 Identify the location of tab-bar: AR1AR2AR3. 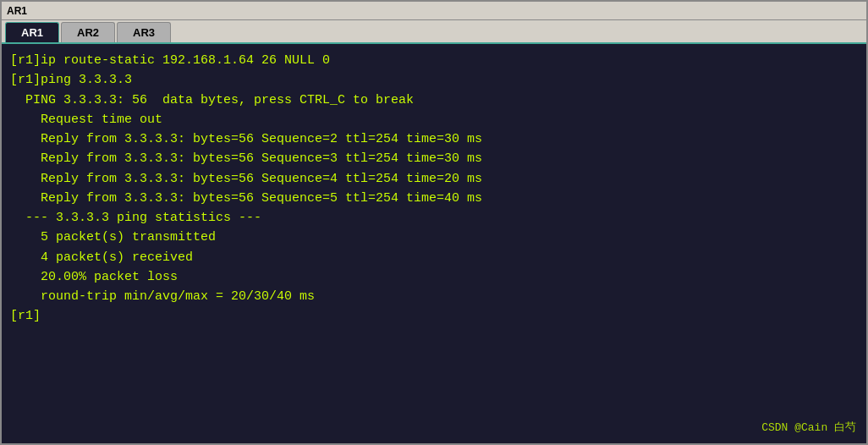
(434, 32).